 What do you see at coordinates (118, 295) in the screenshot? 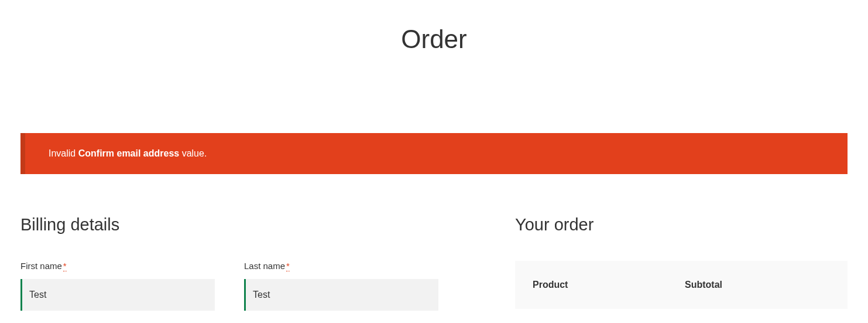
I see `first-name-field` at bounding box center [118, 295].